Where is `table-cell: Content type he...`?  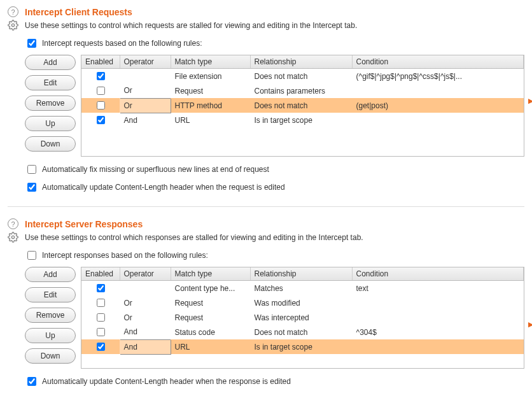 table-cell: Content type he... is located at coordinates (210, 288).